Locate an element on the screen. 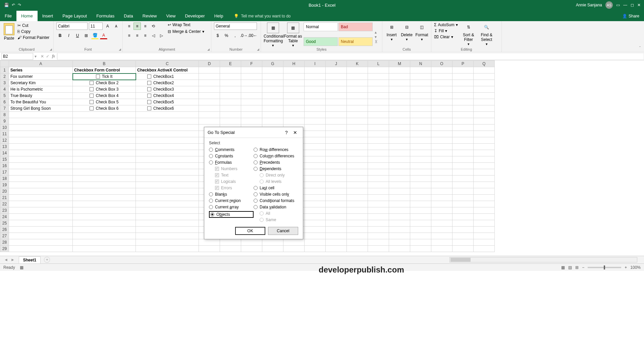 The width and height of the screenshot is (644, 345). zoom-in-icon: + is located at coordinates (626, 267).